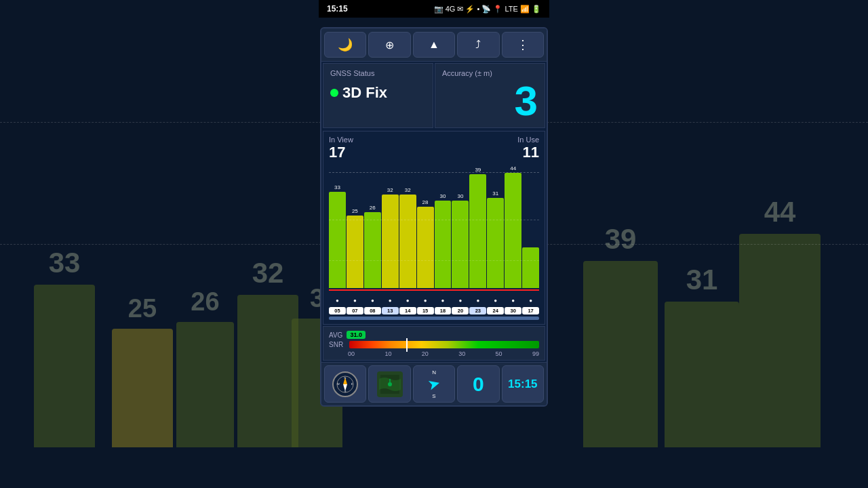 This screenshot has height=488, width=868. Describe the element at coordinates (522, 384) in the screenshot. I see `time-display: 15:15` at that location.